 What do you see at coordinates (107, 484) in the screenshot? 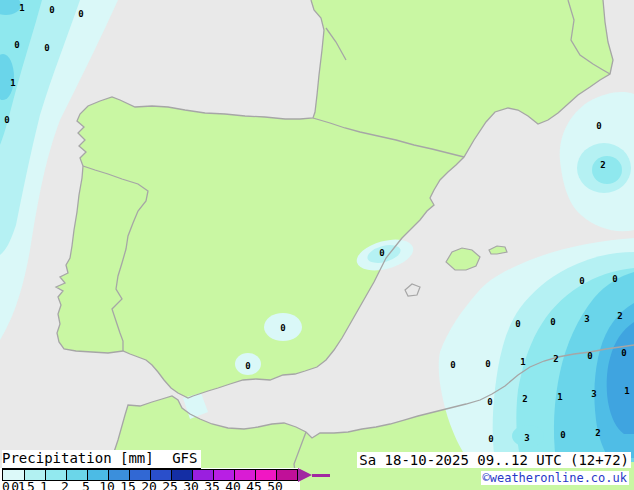
I see `legend-tick-label: 10` at bounding box center [107, 484].